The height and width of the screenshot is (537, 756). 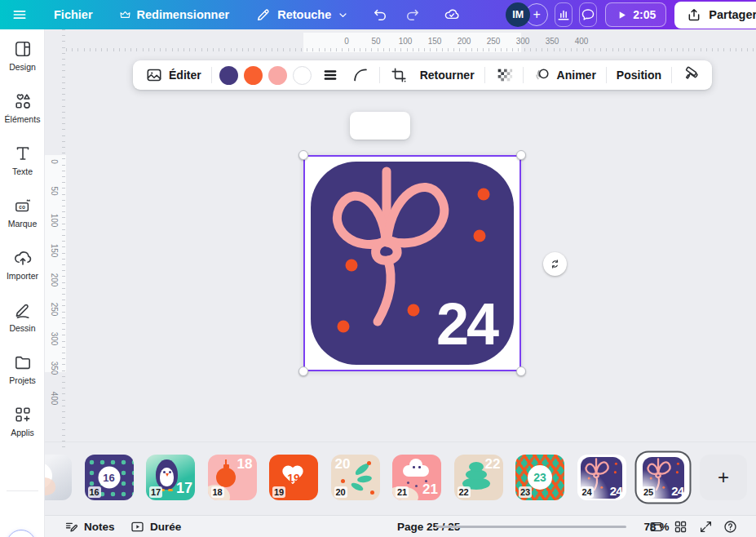 I want to click on grid-view-button, so click(x=680, y=526).